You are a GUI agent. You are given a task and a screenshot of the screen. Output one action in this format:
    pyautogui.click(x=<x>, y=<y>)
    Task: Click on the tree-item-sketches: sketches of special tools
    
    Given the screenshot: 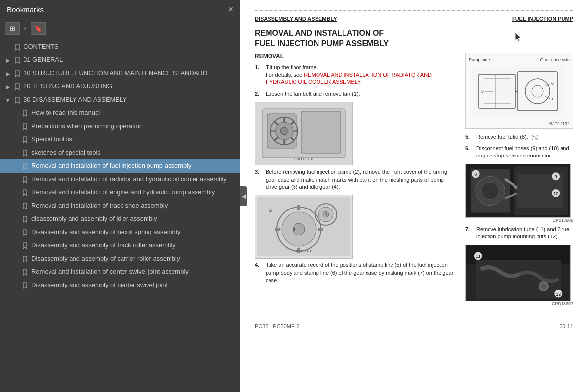 What is the action you would take?
    pyautogui.click(x=120, y=153)
    